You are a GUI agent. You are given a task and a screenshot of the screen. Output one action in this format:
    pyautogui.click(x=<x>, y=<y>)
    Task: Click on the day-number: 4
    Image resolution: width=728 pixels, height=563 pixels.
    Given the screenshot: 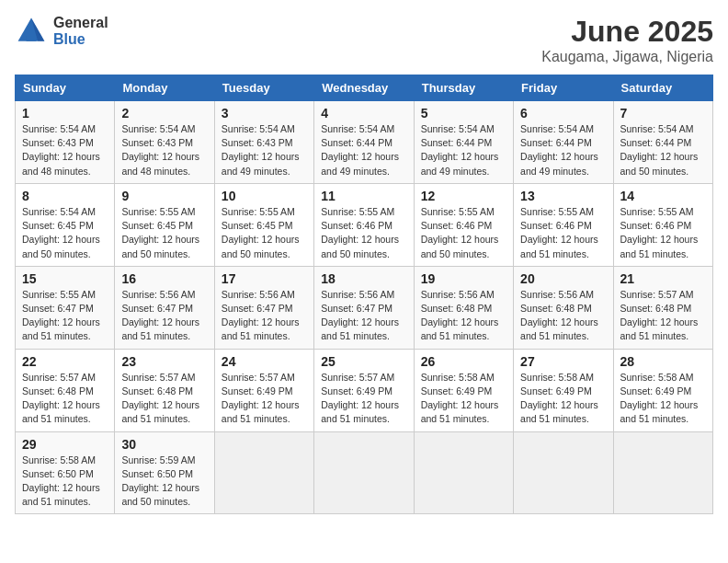 What is the action you would take?
    pyautogui.click(x=364, y=113)
    